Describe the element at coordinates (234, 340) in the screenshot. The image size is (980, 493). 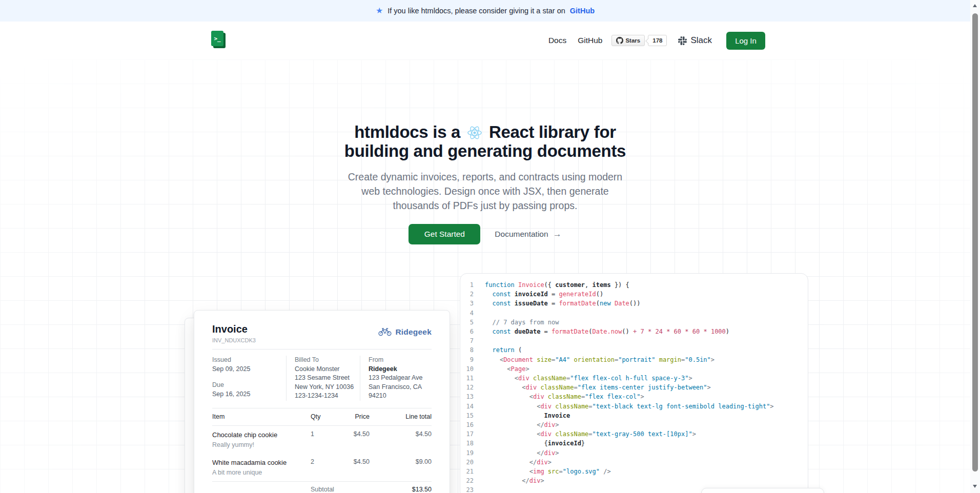
I see `invoice-id: INV_NDUXCDK3` at that location.